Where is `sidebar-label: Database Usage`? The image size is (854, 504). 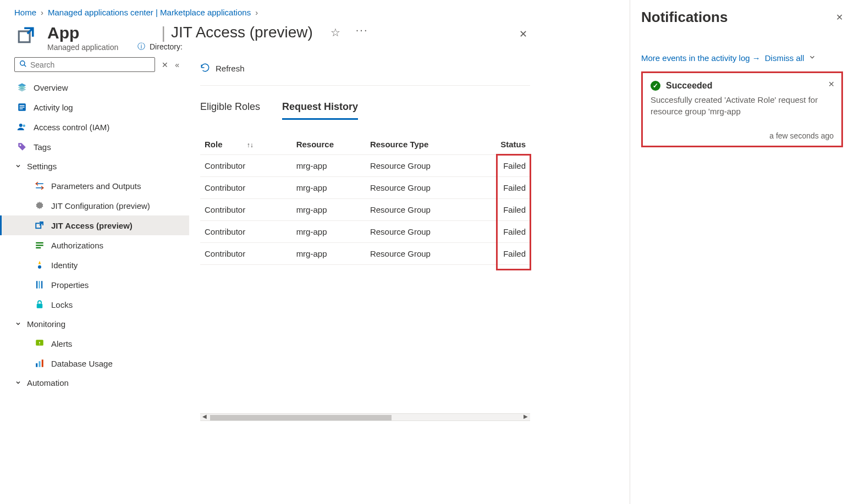 sidebar-label: Database Usage is located at coordinates (82, 364).